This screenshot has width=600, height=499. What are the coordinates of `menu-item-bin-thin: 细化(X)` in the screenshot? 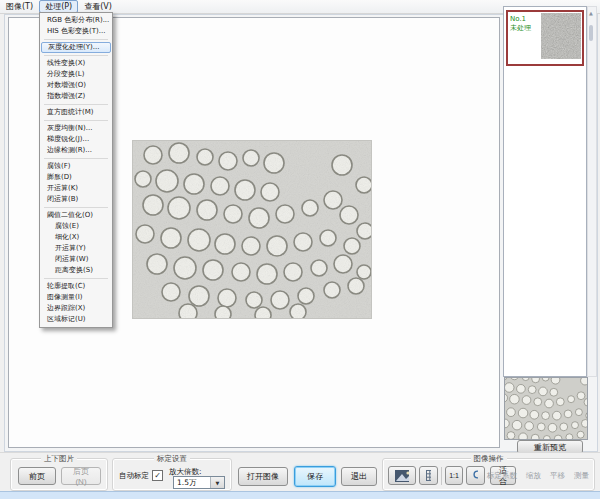 It's located at (76, 238).